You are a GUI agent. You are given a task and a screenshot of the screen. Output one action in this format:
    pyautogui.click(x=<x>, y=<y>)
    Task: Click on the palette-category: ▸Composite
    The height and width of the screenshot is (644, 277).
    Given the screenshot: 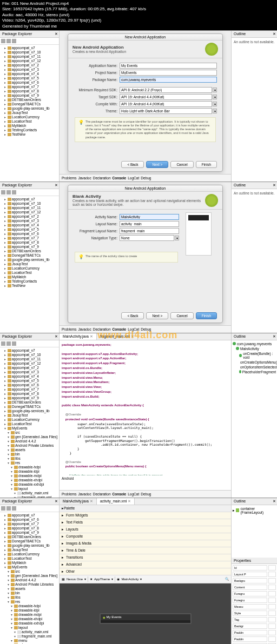 What is the action you would take?
    pyautogui.click(x=145, y=537)
    